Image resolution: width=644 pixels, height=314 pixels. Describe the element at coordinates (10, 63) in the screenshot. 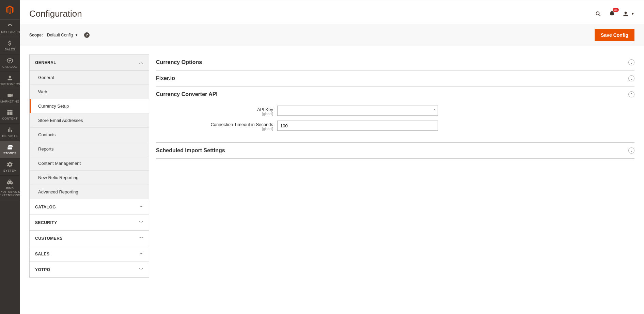

I see `nav-catalog: CATALOG` at that location.